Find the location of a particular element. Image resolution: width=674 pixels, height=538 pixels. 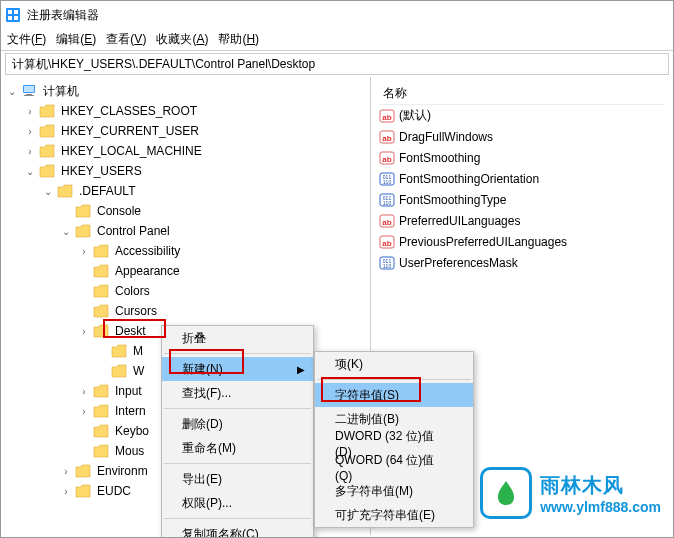

list-item-label: DragFullWindows is located at coordinates (446, 137).